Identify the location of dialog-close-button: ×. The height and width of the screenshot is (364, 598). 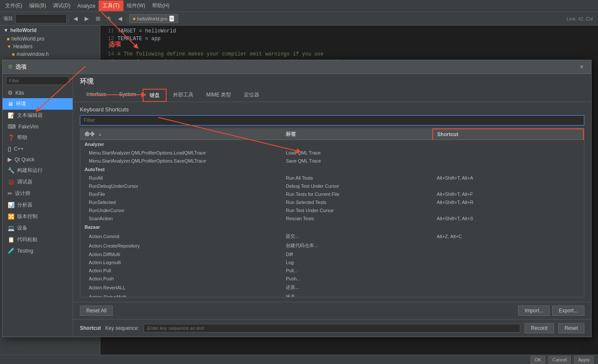
(582, 67).